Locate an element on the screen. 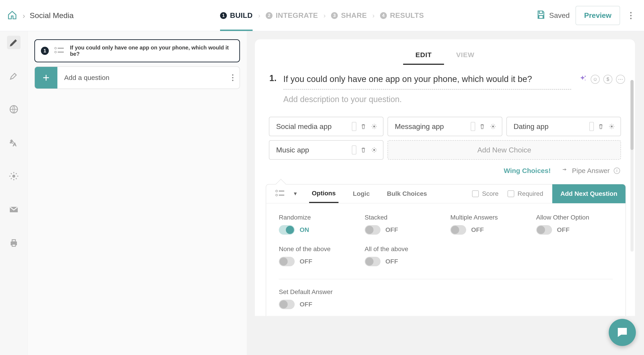 The width and height of the screenshot is (644, 355). rail-print-button is located at coordinates (14, 243).